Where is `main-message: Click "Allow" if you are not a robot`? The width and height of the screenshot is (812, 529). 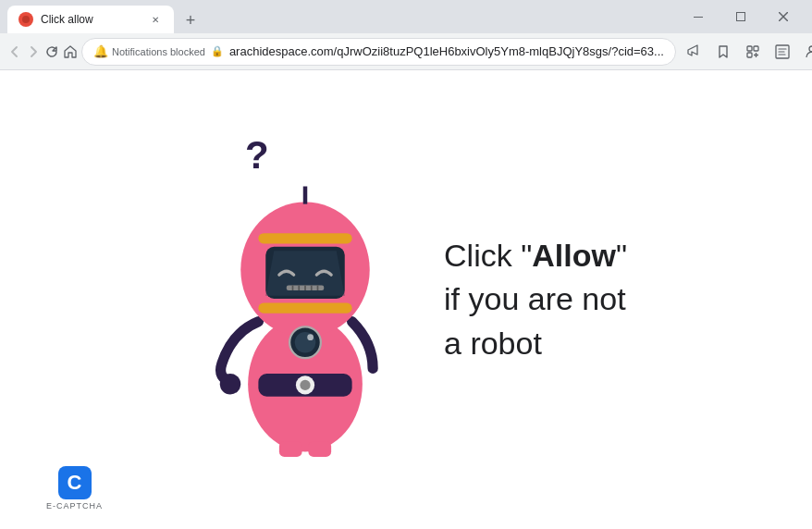 main-message: Click "Allow" if you are not a robot is located at coordinates (535, 300).